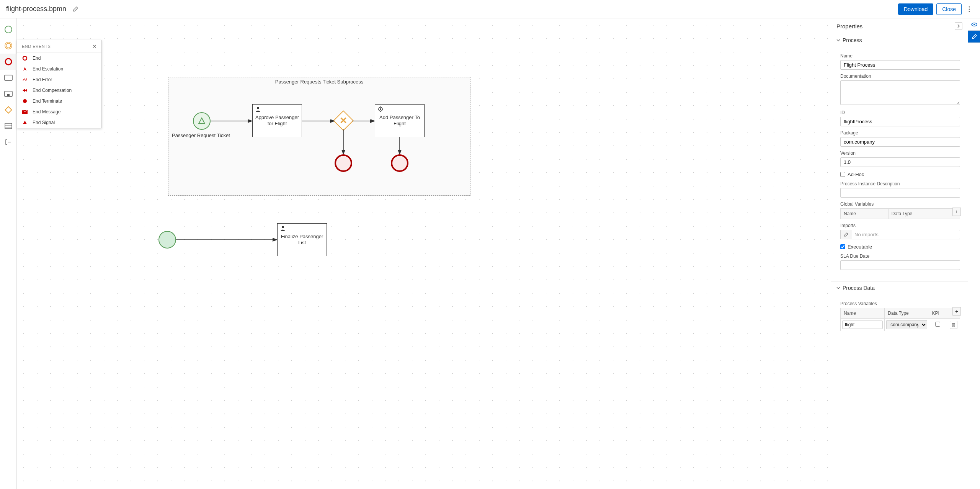  Describe the element at coordinates (900, 184) in the screenshot. I see `pid-label: Process Instance Description` at that location.